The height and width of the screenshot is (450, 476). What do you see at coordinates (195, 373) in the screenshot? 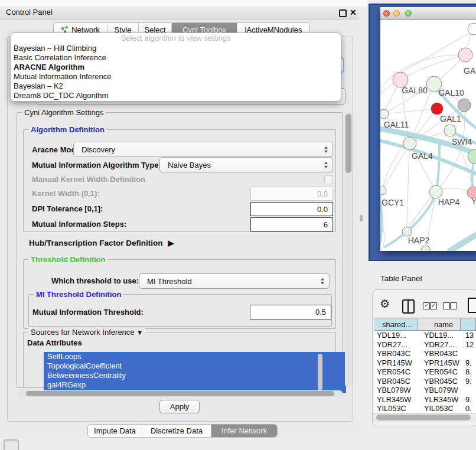
I see `data-attributes-list: SelfLoopsTopologicalCoefficientBetweenne…` at bounding box center [195, 373].